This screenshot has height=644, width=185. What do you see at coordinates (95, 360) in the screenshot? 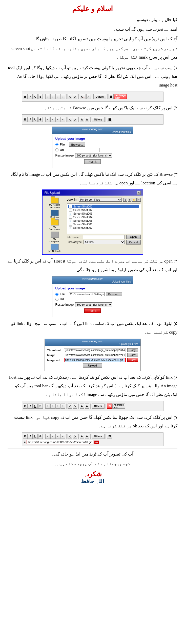
I see `image-url-input` at bounding box center [95, 360].